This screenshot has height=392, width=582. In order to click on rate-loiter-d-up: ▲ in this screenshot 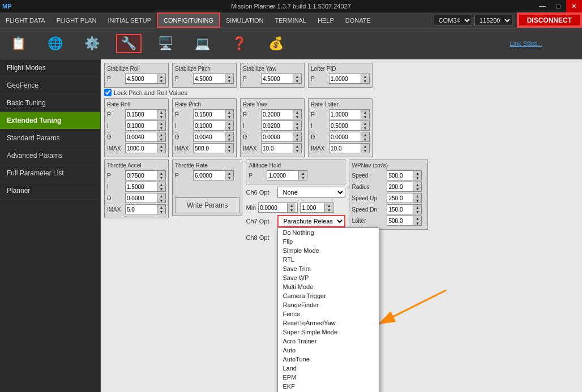, I will do `click(365, 135)`.